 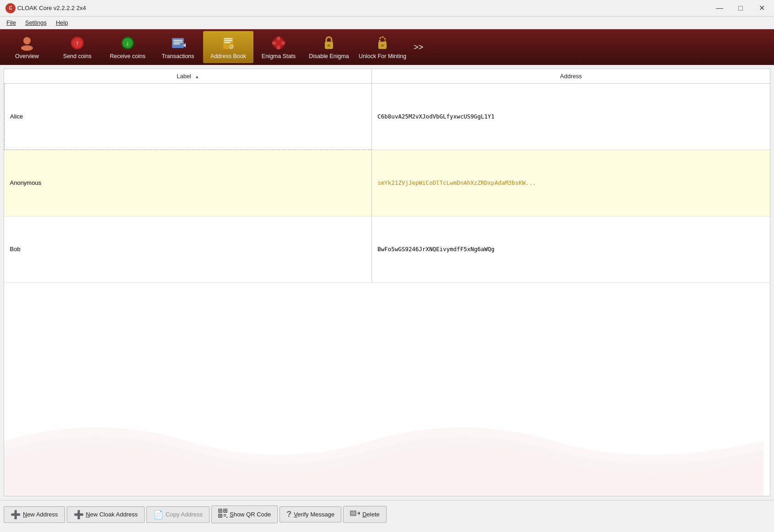 I want to click on delete-button: Delete, so click(x=365, y=514).